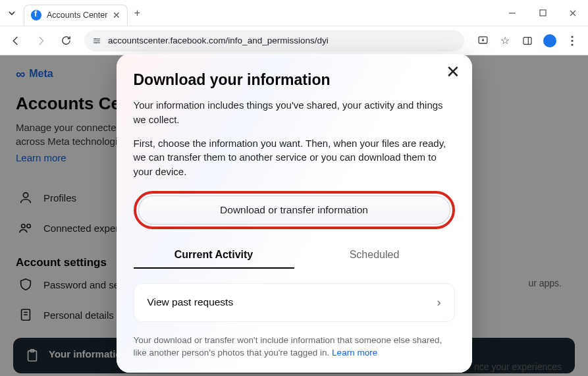  I want to click on back-button, so click(16, 41).